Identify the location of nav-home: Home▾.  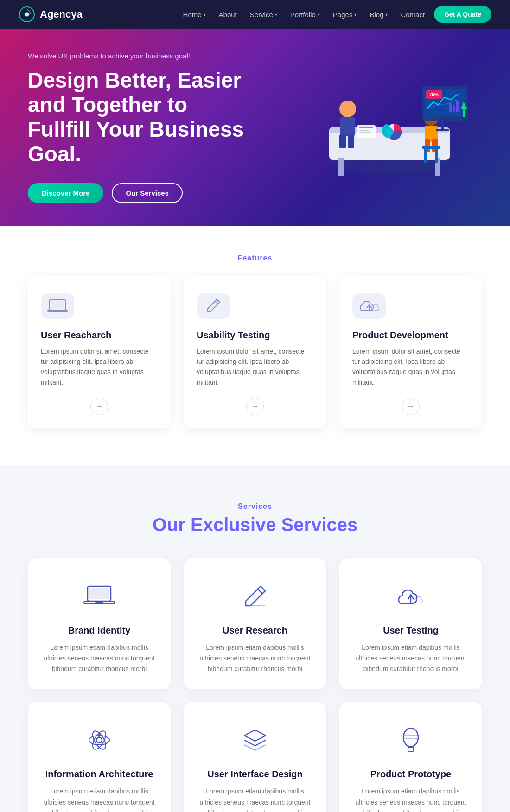
(195, 15).